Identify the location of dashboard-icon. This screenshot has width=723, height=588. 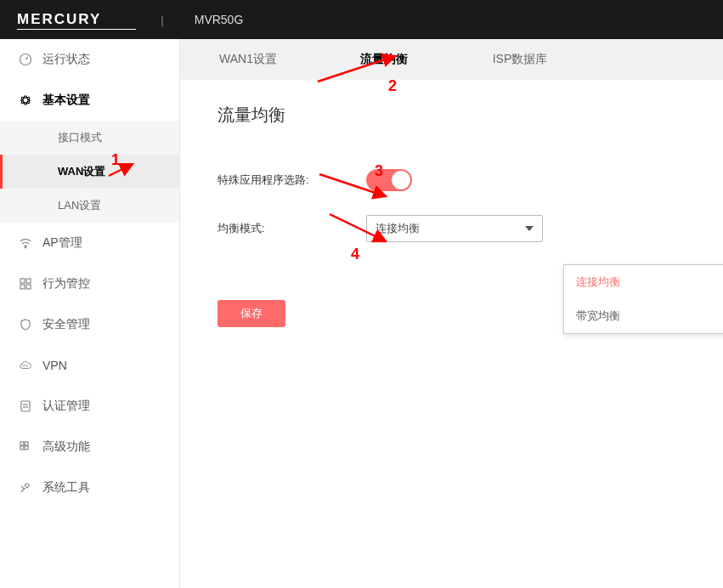
(25, 59).